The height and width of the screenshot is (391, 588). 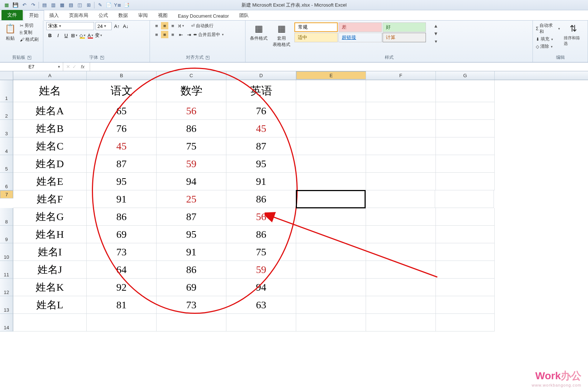 What do you see at coordinates (29, 40) in the screenshot?
I see `format-painter-button: 🖌格式刷` at bounding box center [29, 40].